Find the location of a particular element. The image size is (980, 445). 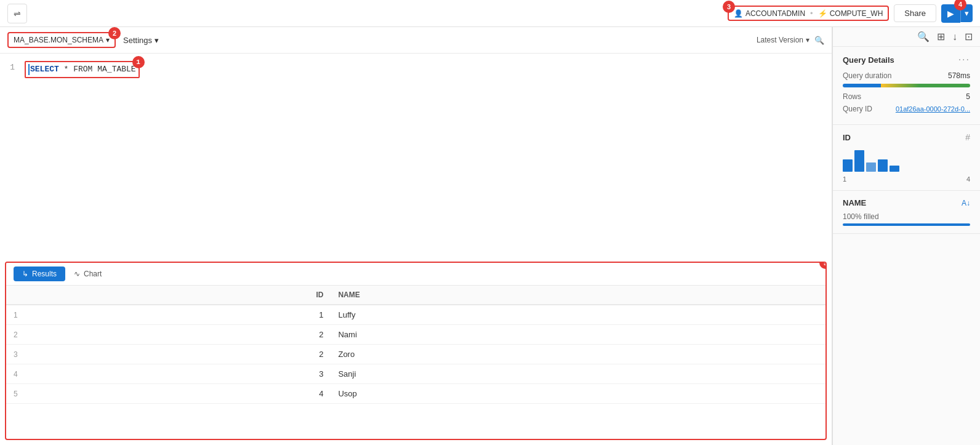

id-col-hash-icon: # is located at coordinates (968, 137).